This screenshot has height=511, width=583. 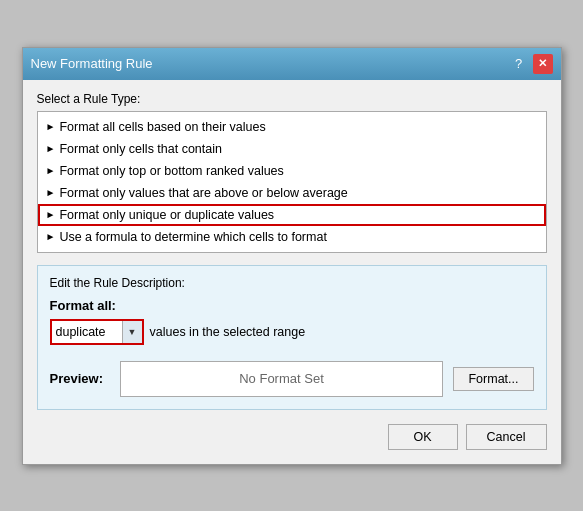 What do you see at coordinates (292, 127) in the screenshot?
I see `rule-item-all-cells: ► Format all cells based on their values` at bounding box center [292, 127].